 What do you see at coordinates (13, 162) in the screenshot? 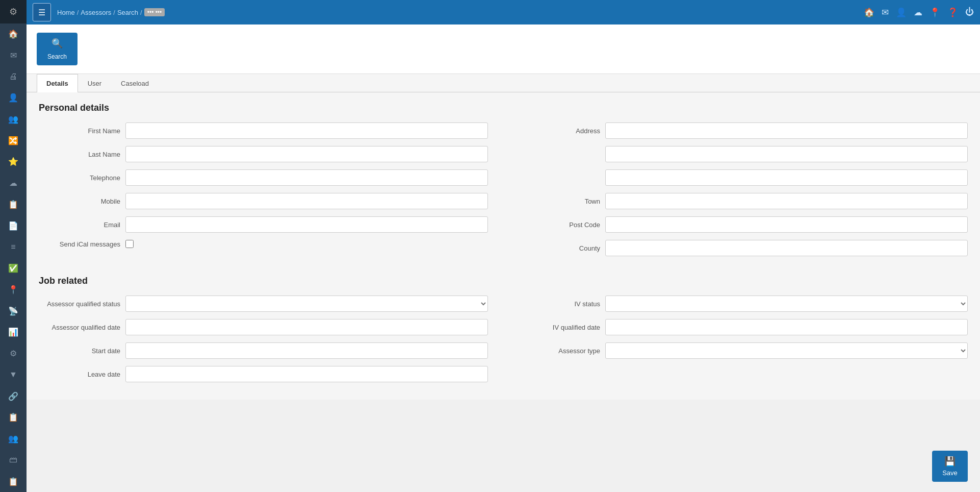
I see `sidebar-item-favorites: ⭐` at bounding box center [13, 162].